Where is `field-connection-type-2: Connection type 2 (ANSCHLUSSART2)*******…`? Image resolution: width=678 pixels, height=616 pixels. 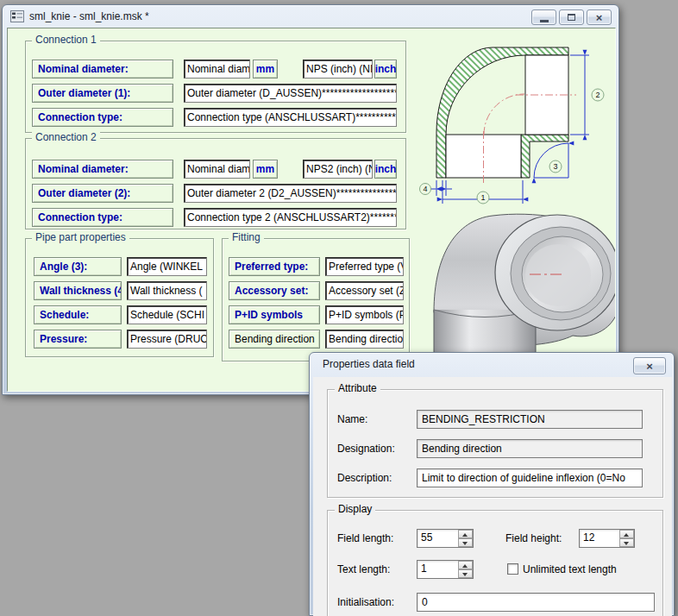
field-connection-type-2: Connection type 2 (ANSCHLUSSART2)*******… is located at coordinates (290, 217).